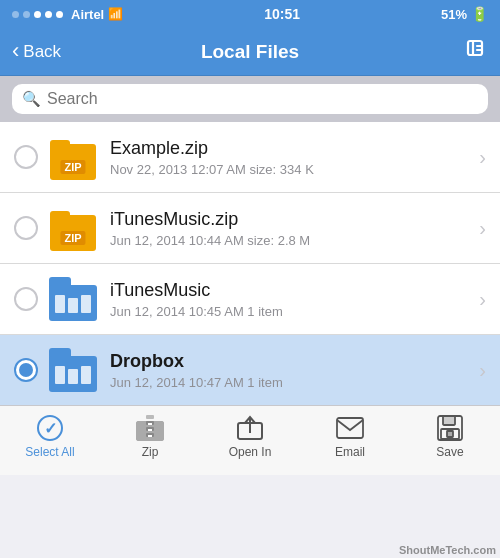 The image size is (500, 558). Describe the element at coordinates (250, 14) in the screenshot. I see `status-bar: Airtel 📶 10:51 51% 🔋` at that location.